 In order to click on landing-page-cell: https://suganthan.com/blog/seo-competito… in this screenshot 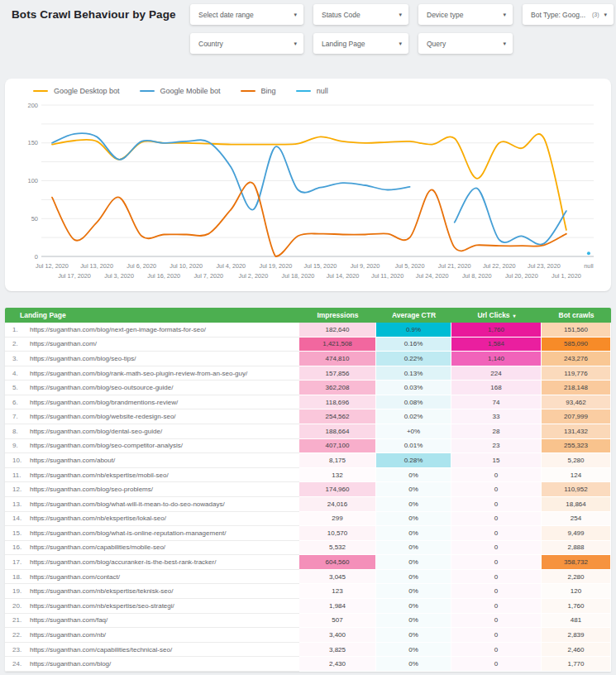, I will do `click(165, 447)`.